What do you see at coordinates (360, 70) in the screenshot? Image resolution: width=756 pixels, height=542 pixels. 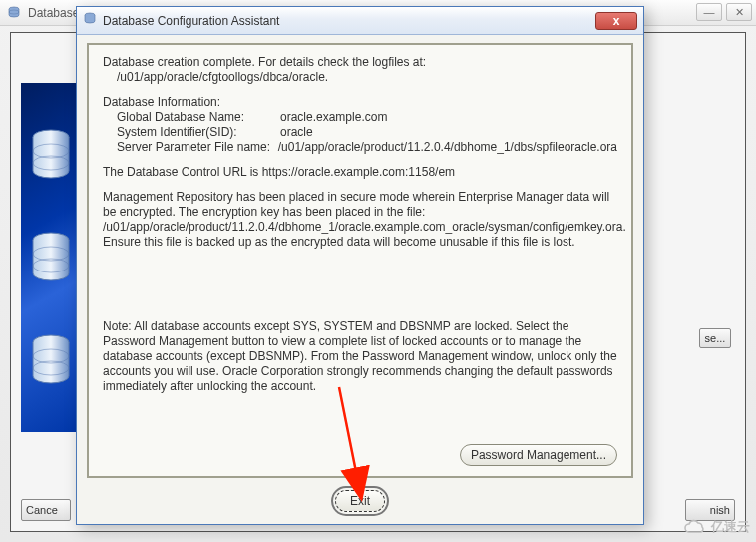 I see `creation-complete-text: Database creation complete. For details …` at bounding box center [360, 70].